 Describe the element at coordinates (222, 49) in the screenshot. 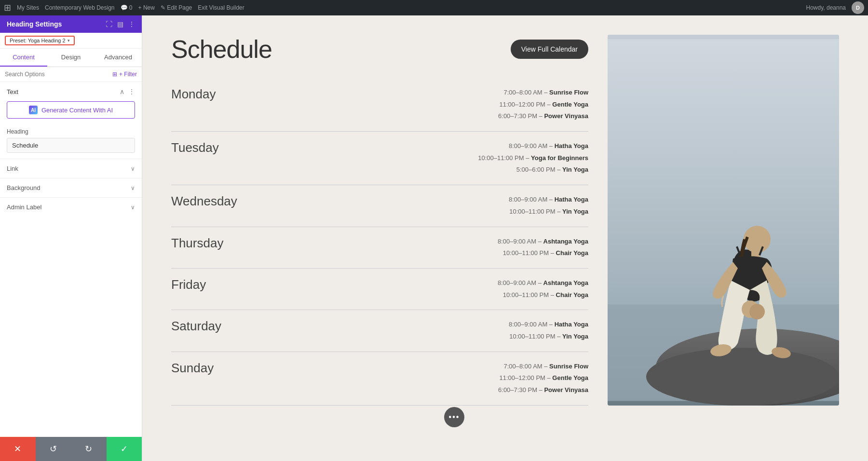

I see `schedule-title: Schedule` at that location.